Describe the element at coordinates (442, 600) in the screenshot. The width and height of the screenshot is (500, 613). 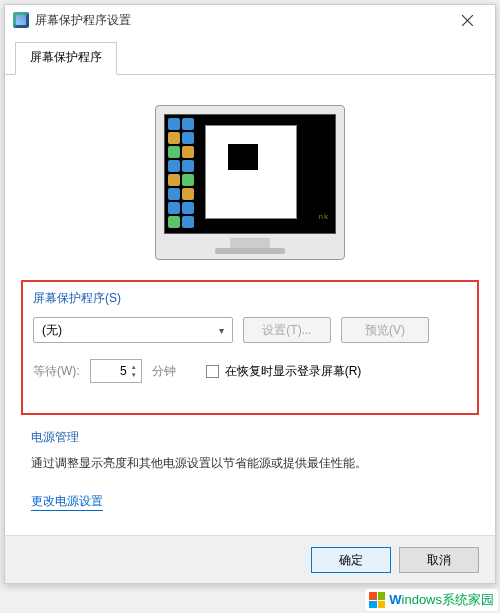
I see `watermark-text: Windows系统家园` at that location.